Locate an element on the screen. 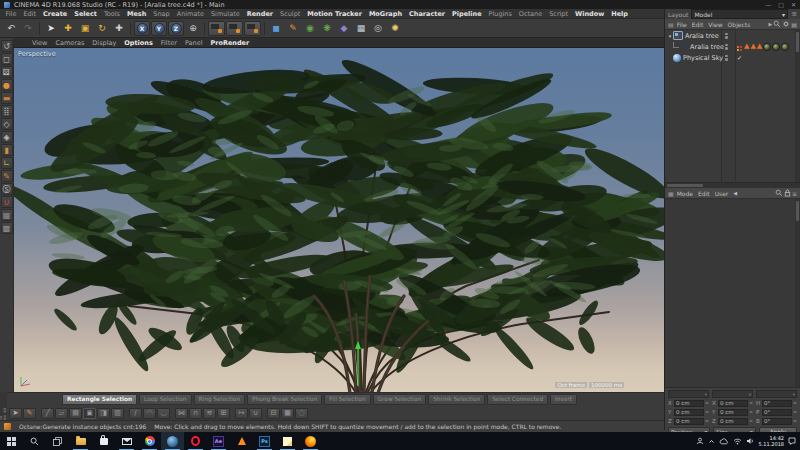 The height and width of the screenshot is (450, 800). object-name: Physical Sky is located at coordinates (703, 58).